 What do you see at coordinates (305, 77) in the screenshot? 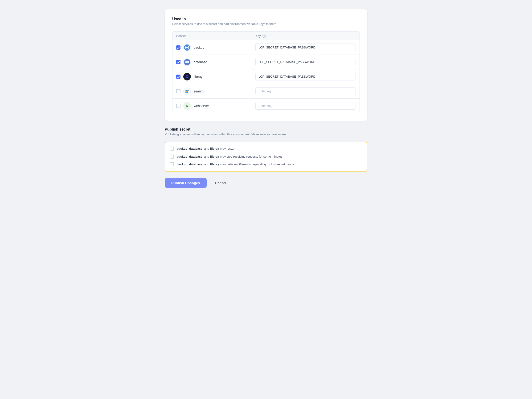
I see `key-input-liferay` at bounding box center [305, 77].